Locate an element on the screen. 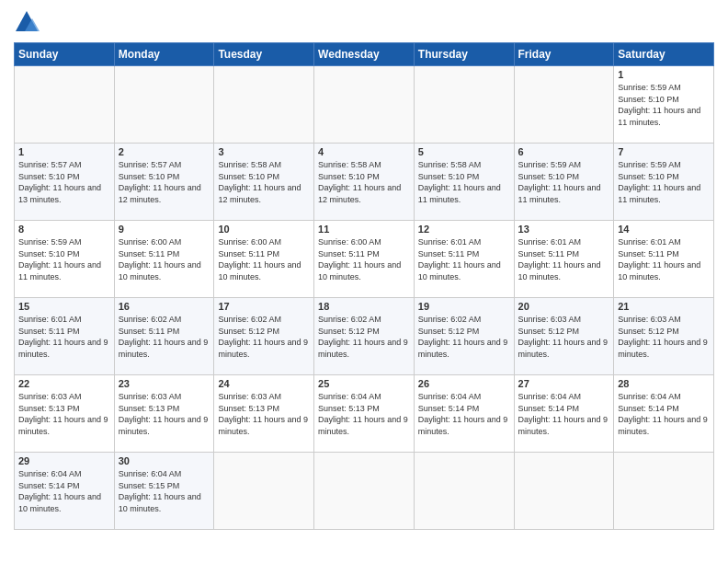 This screenshot has height=563, width=728. day-number: 2 is located at coordinates (165, 152).